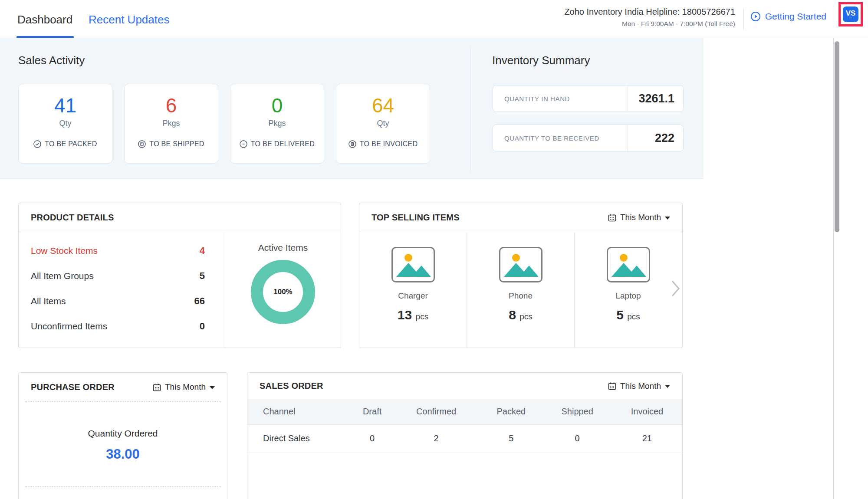 Image resolution: width=868 pixels, height=499 pixels. Describe the element at coordinates (118, 326) in the screenshot. I see `unconfirmed-items-row: Unconfirmed Items 0` at that location.